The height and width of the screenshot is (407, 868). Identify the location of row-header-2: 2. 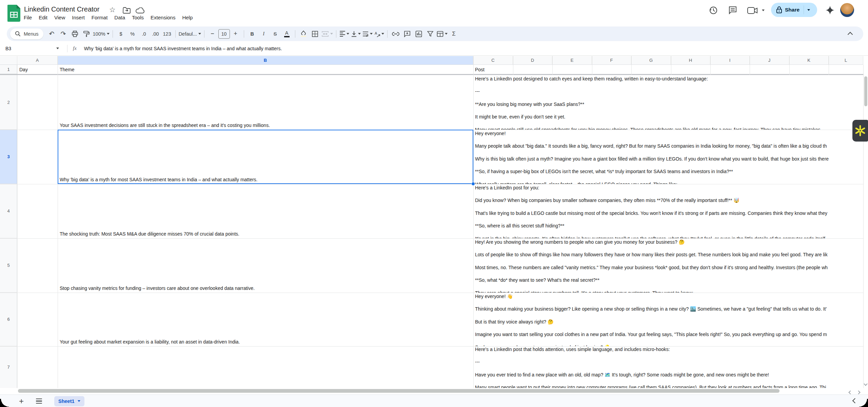
(9, 103).